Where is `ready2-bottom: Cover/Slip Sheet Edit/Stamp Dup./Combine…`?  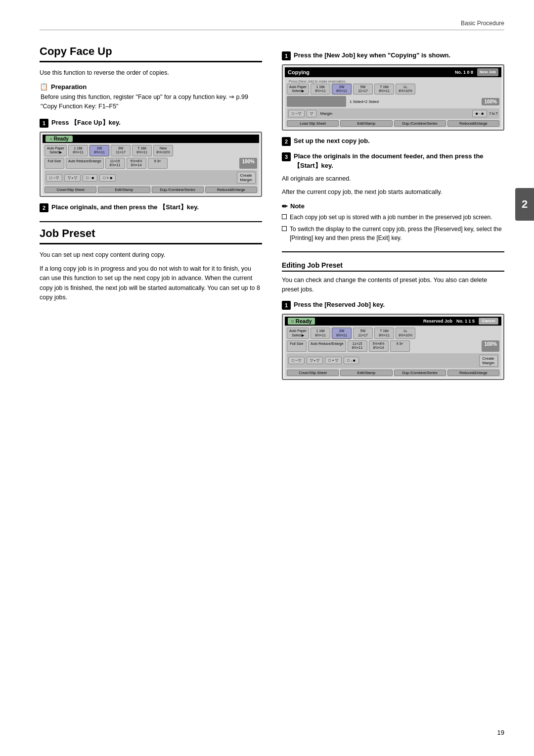
ready2-bottom: Cover/Slip Sheet Edit/Stamp Dup./Combine… is located at coordinates (393, 373).